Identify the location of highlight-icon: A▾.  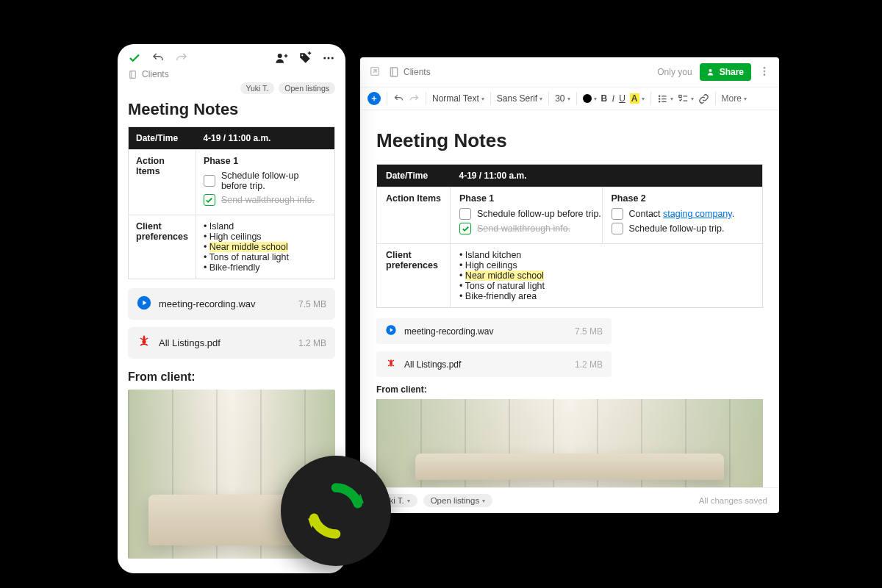
(637, 98).